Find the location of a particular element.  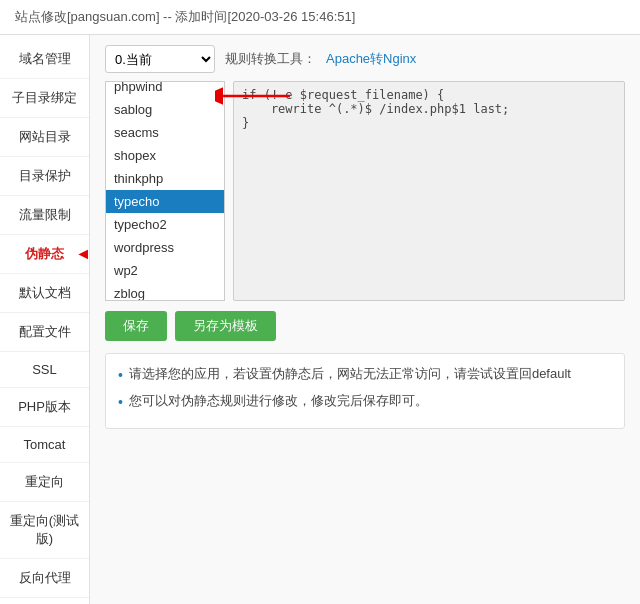

save-template-button: 另存为模板 is located at coordinates (226, 326).